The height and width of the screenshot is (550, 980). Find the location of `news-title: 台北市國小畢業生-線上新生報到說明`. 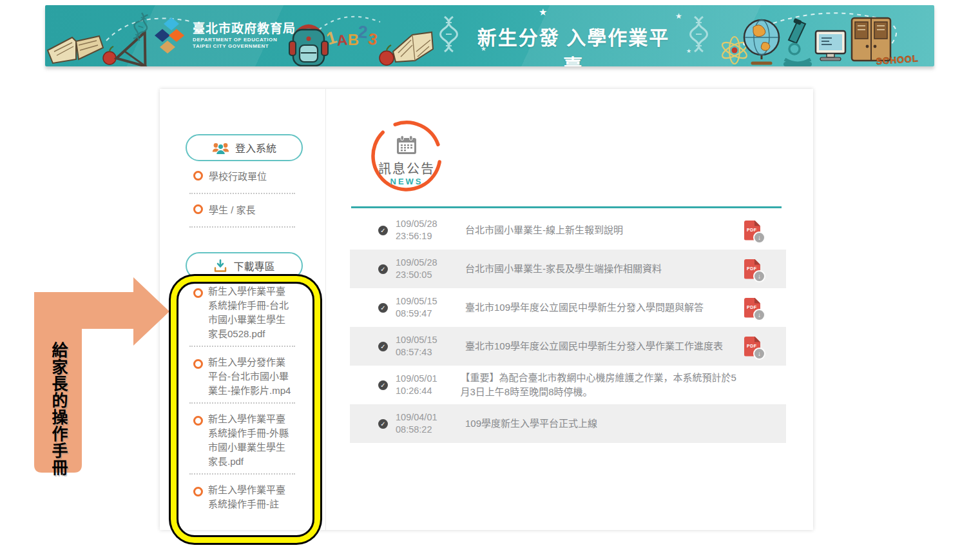

news-title: 台北市國小畢業生-線上新生報到說明 is located at coordinates (544, 230).